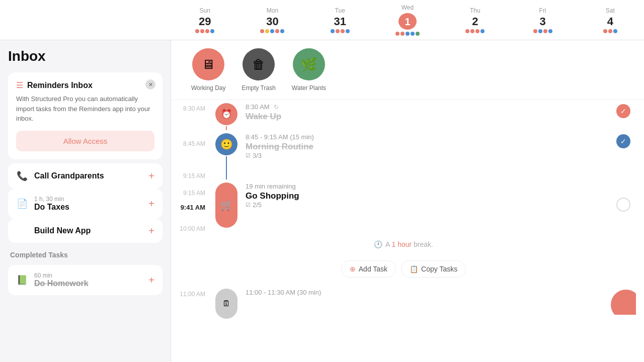 Image resolution: width=644 pixels, height=362 pixels. What do you see at coordinates (276, 107) in the screenshot?
I see `repeat-icon: ↻` at bounding box center [276, 107].